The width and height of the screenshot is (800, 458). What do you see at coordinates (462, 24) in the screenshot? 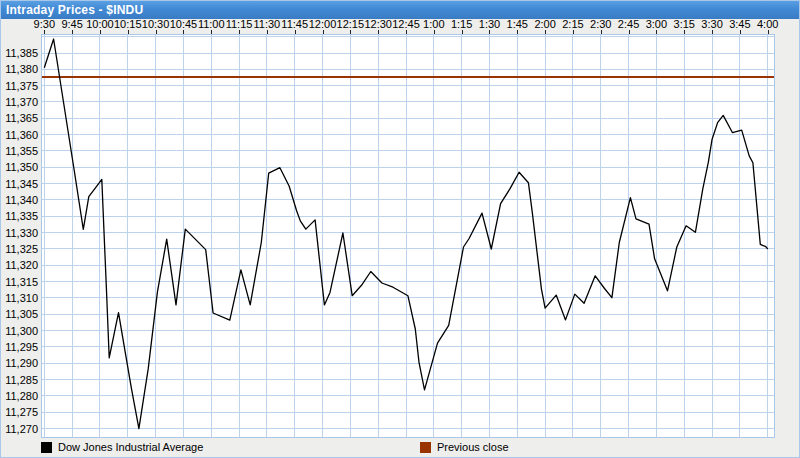
I see `x-axis-label: 1:15` at bounding box center [462, 24].